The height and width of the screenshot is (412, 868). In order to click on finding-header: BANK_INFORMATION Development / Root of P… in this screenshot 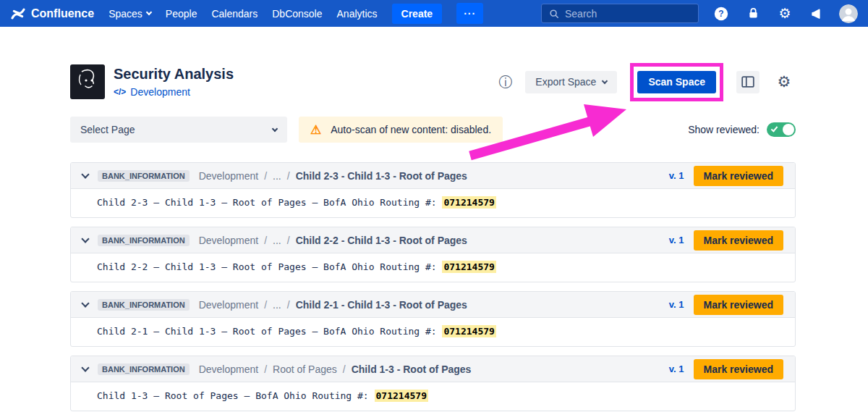, I will do `click(433, 369)`.